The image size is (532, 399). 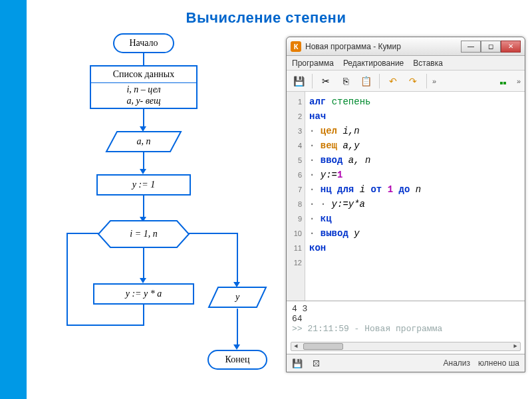 I want to click on status-analysis: Анализ, so click(x=458, y=363).